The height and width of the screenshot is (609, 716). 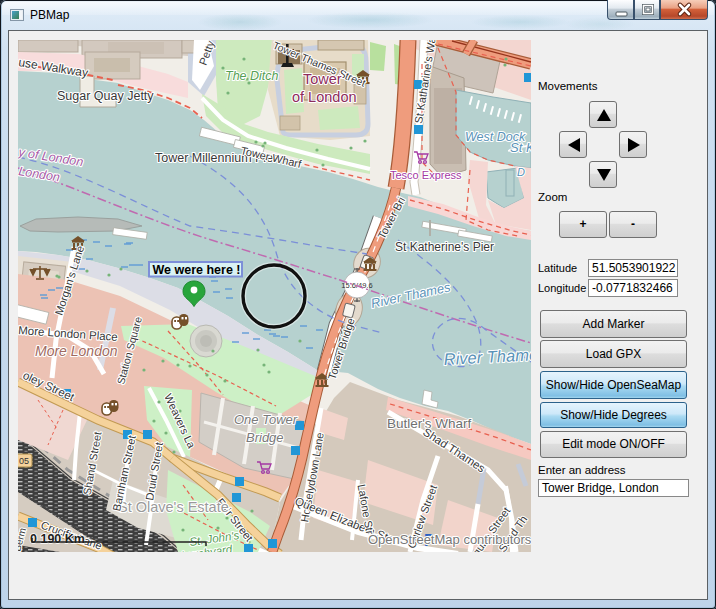 I want to click on svg-text: Sugar Quay Jetty, so click(x=106, y=96).